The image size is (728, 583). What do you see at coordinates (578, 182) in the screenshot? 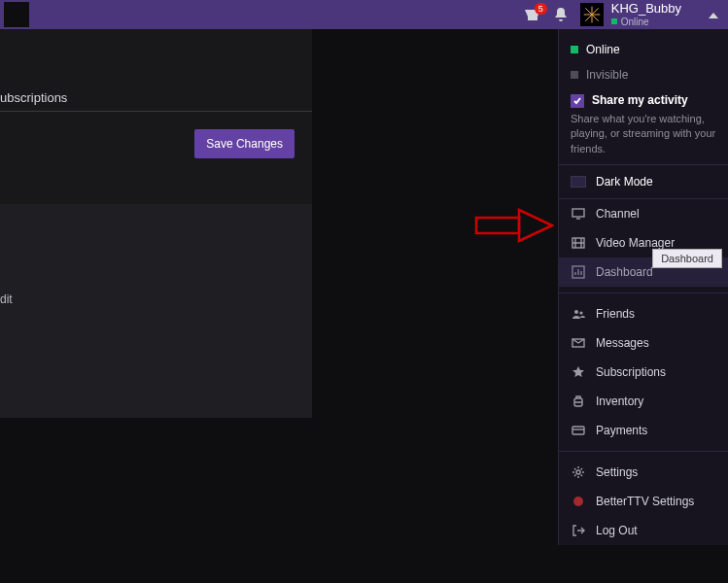
I see `toggle-off-icon` at bounding box center [578, 182].